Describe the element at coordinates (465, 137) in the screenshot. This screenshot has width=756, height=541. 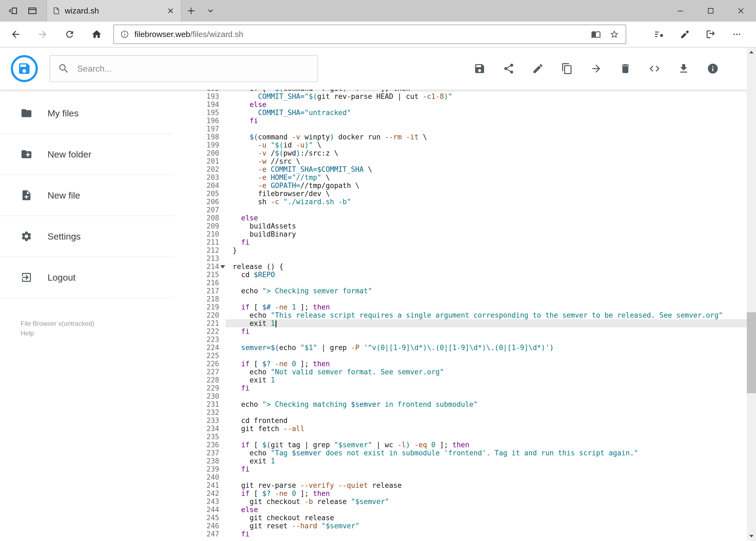
I see `code-line-198: 198 $(command -v winpty) docker run --rm…` at that location.